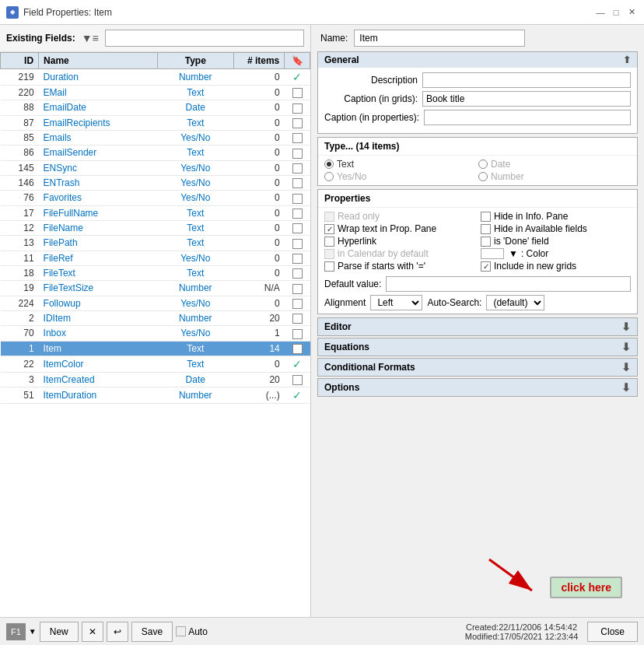  I want to click on radio-date: Date, so click(555, 164).